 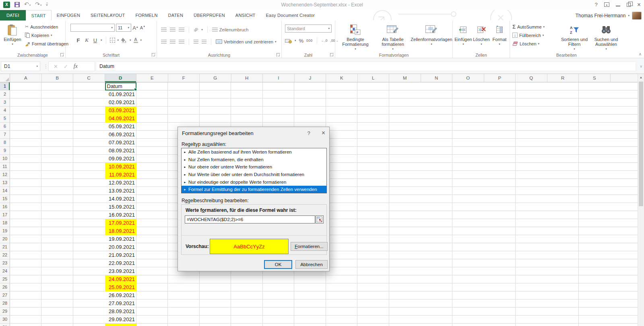 What do you see at coordinates (5, 271) in the screenshot?
I see `row-header: 24` at bounding box center [5, 271].